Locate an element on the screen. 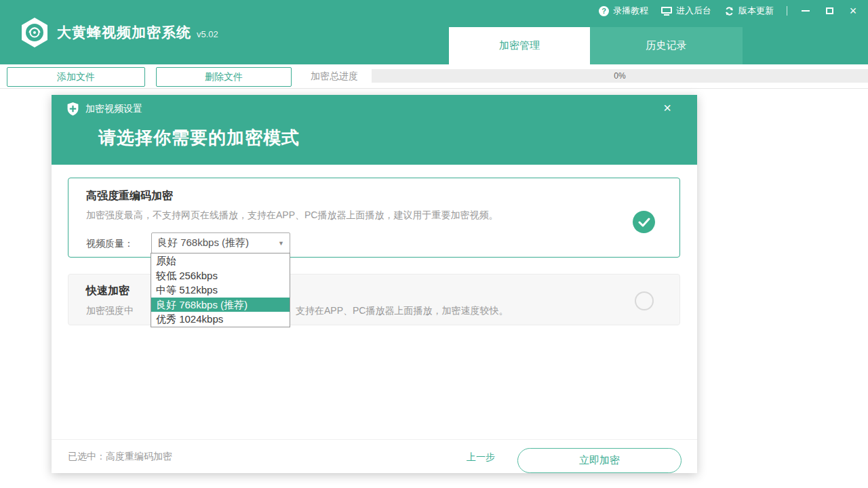 The height and width of the screenshot is (488, 868). refresh-icon is located at coordinates (730, 11).